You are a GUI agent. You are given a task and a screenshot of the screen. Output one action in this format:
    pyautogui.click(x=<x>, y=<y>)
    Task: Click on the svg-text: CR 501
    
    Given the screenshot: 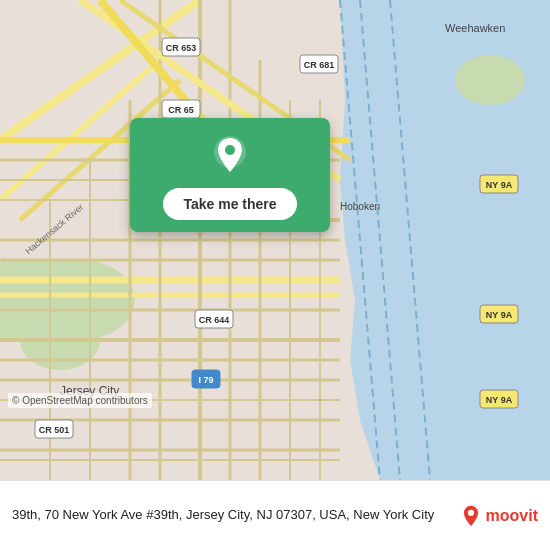 What is the action you would take?
    pyautogui.click(x=54, y=430)
    